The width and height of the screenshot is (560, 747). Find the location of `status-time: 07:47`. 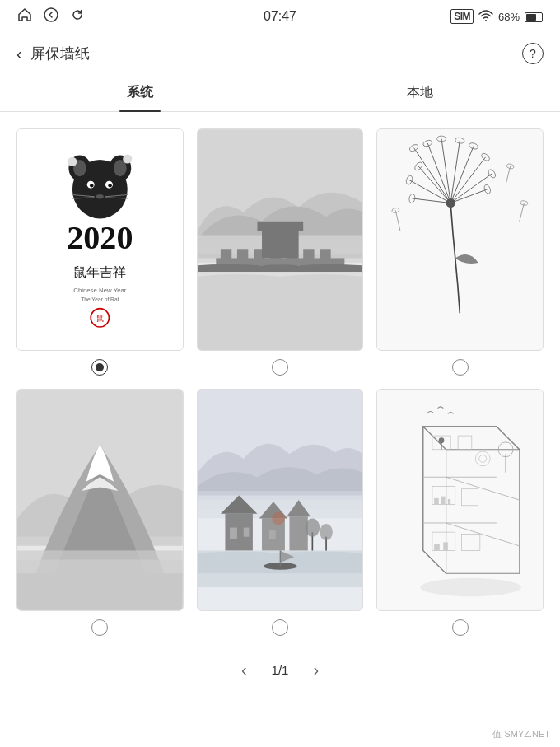

status-time: 07:47 is located at coordinates (280, 16).